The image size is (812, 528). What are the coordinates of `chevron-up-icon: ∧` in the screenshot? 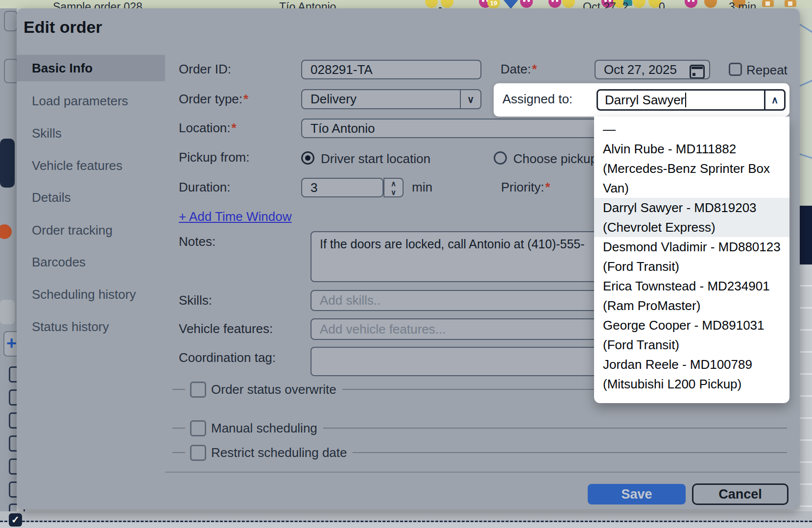 It's located at (774, 100).